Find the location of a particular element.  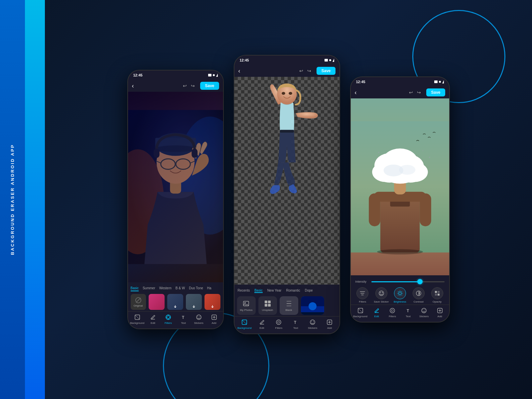

top-bar-right: ‹ ↩ ↪ Save is located at coordinates (400, 92).